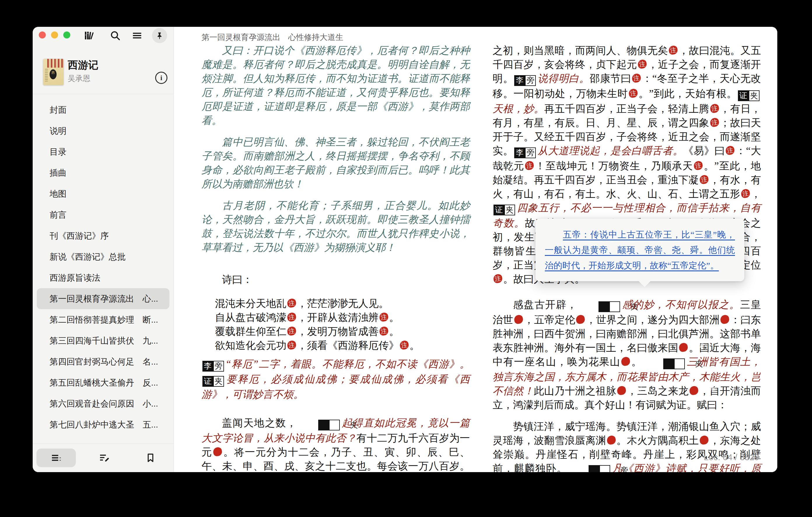  Describe the element at coordinates (658, 391) in the screenshot. I see `text-segment: ，三岛之来龙` at that location.